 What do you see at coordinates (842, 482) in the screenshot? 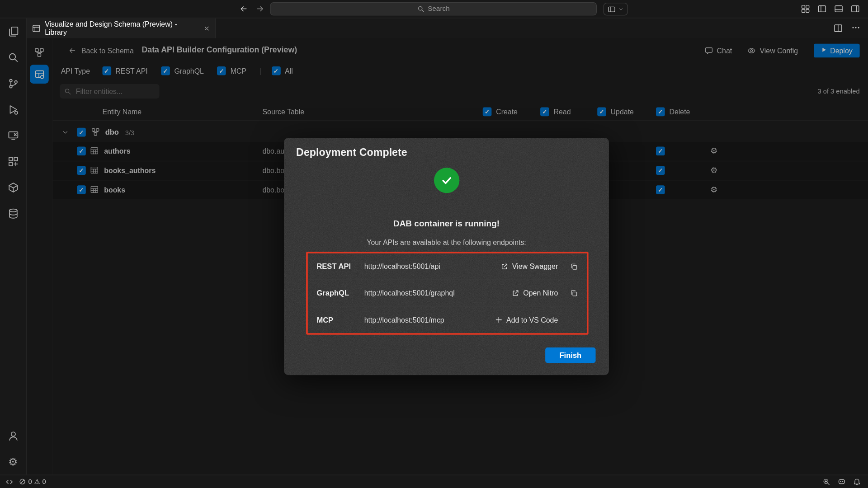
I see `copilot-icon` at bounding box center [842, 482].